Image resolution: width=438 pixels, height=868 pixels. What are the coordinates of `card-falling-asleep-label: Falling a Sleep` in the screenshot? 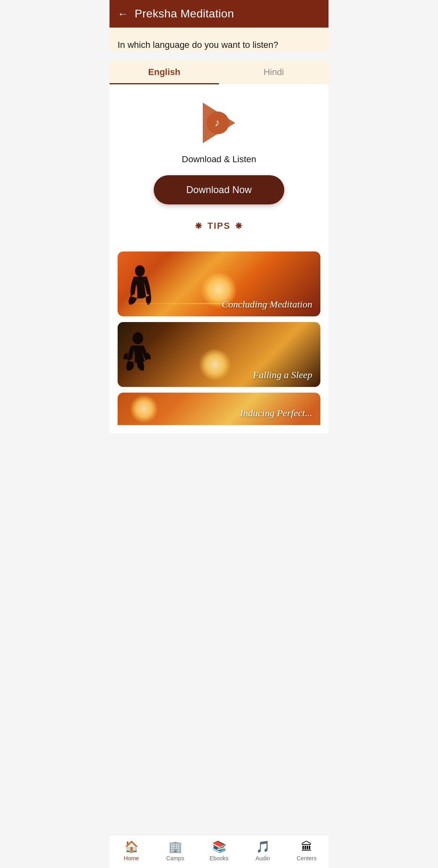 It's located at (282, 375).